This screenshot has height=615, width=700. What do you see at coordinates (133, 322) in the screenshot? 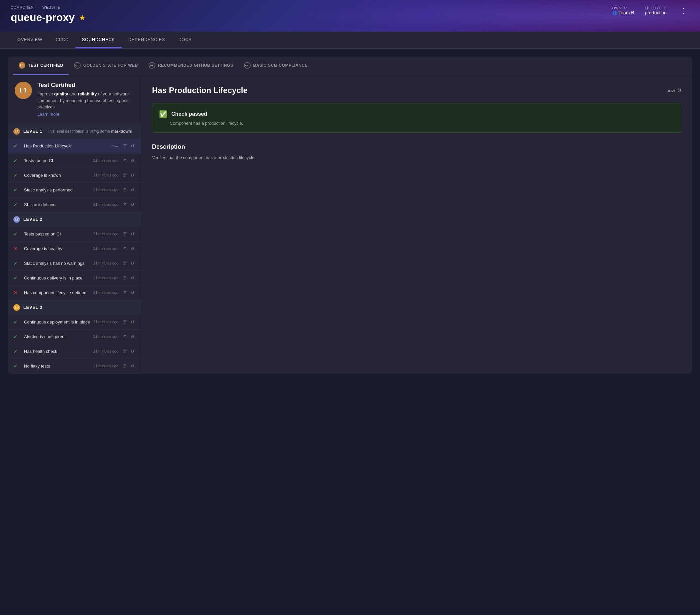
I see `refresh-button-10: ↺` at bounding box center [133, 322].